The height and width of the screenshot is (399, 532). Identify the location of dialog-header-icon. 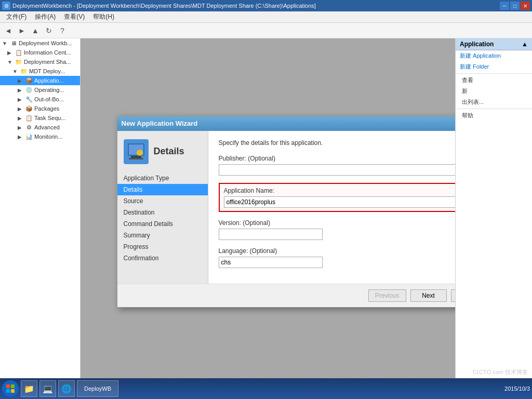
(136, 152).